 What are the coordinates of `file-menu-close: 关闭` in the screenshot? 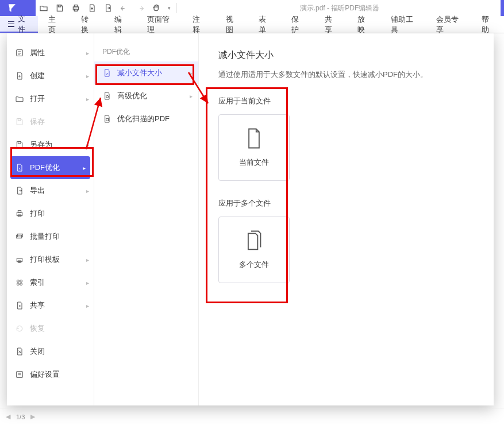 It's located at (51, 351).